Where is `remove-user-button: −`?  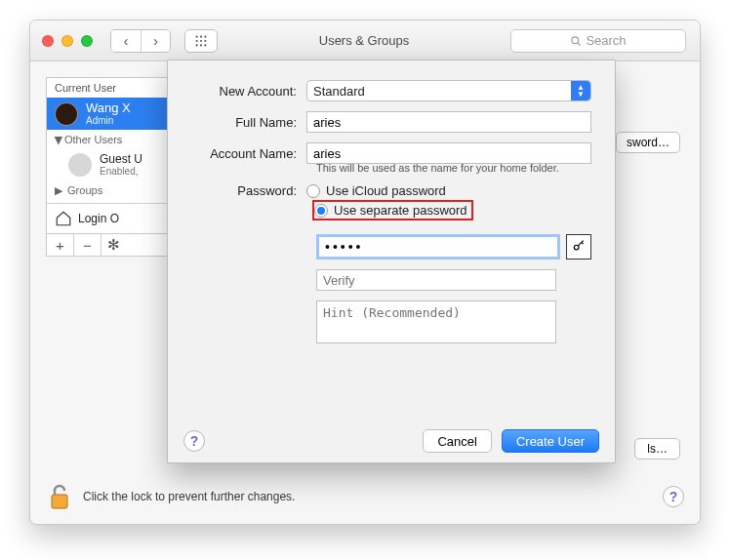 remove-user-button: − is located at coordinates (88, 245).